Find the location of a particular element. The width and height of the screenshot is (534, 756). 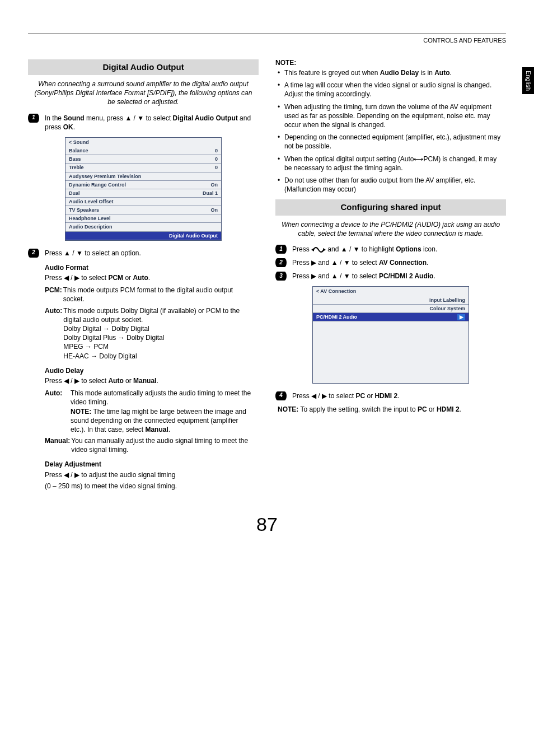

table-row: Audyssey Premium Television is located at coordinates (143, 176).